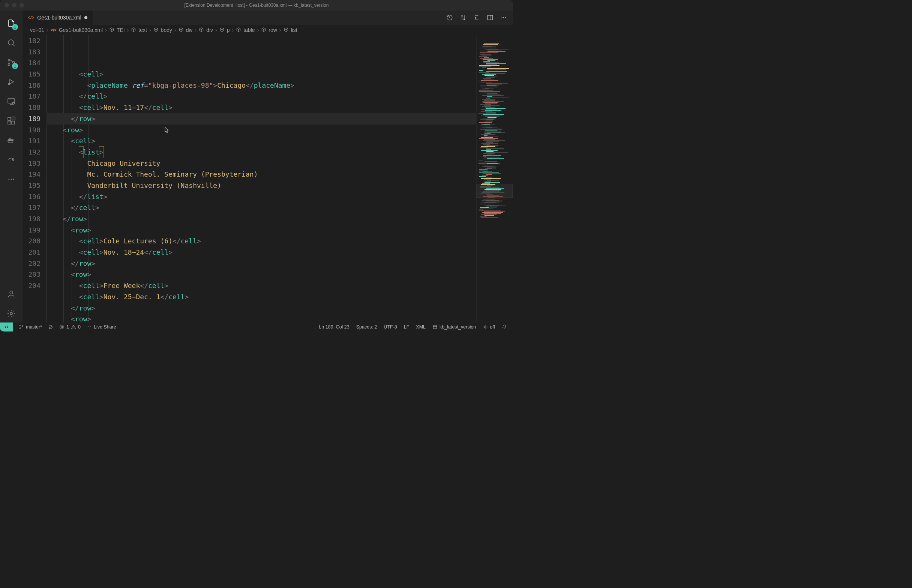  Describe the element at coordinates (11, 102) in the screenshot. I see `remote-explorer-icon` at that location.